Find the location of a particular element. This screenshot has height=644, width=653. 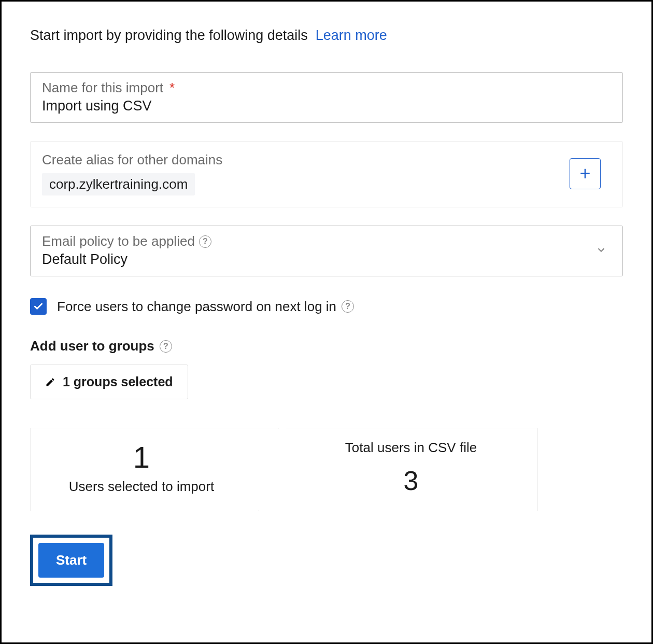

import-name-input is located at coordinates (327, 106).